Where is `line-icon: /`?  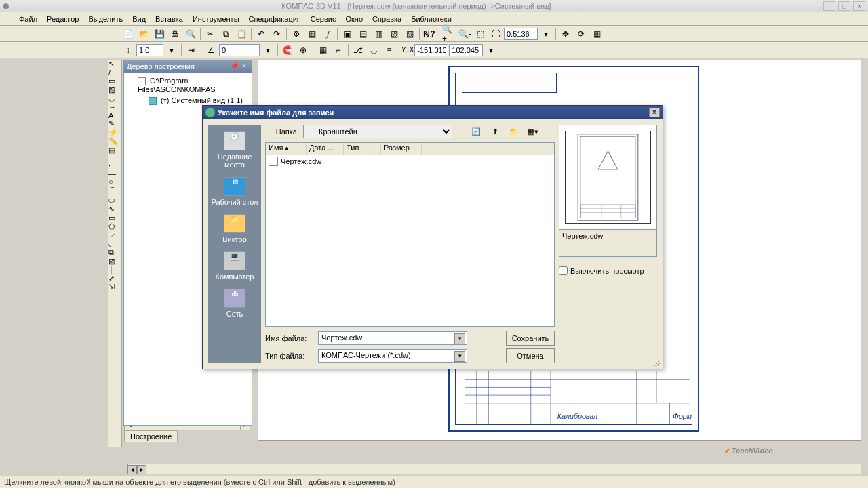 line-icon: / is located at coordinates (115, 73).